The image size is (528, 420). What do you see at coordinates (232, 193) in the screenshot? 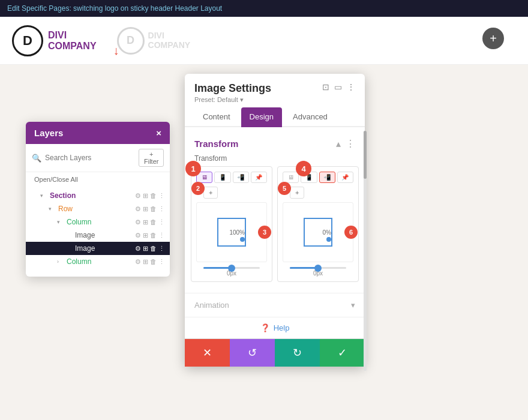
I see `transform-left-add-row: 2 +` at bounding box center [232, 193].